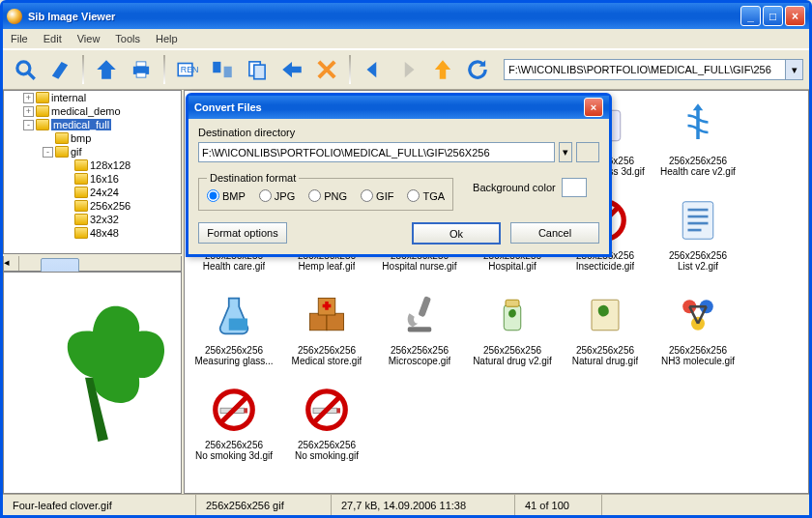 This screenshot has width=812, height=518. I want to click on tree-node: 16x16, so click(93, 179).